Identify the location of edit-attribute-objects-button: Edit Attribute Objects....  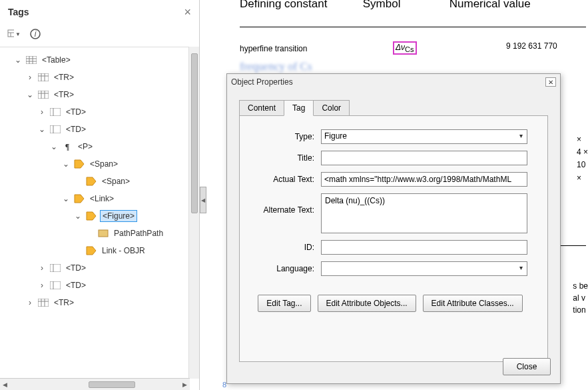
(367, 303).